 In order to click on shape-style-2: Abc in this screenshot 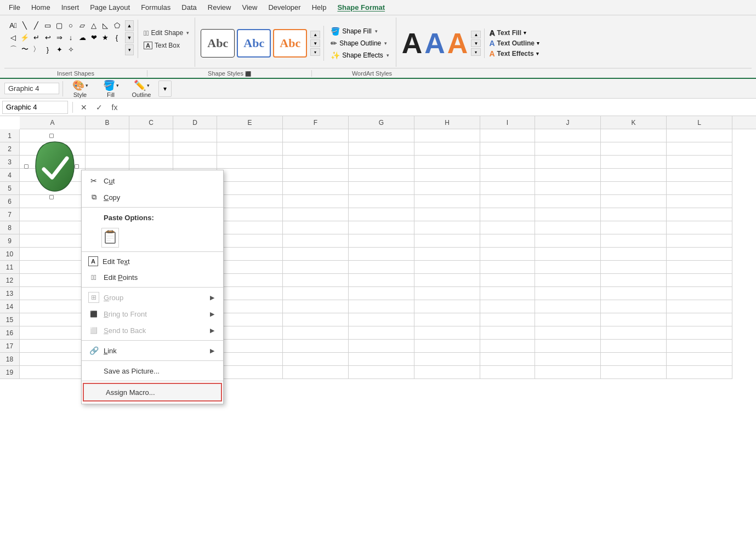, I will do `click(254, 43)`.